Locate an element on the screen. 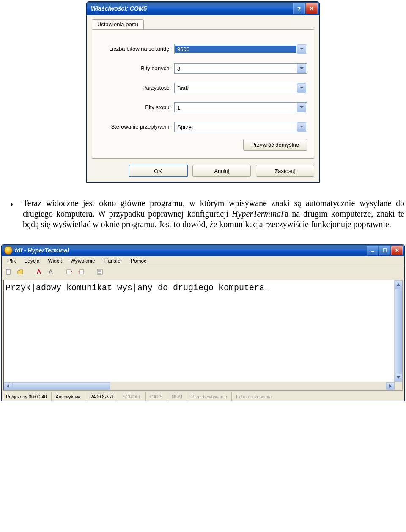 This screenshot has height=532, width=406. question-icon: ? is located at coordinates (299, 8).